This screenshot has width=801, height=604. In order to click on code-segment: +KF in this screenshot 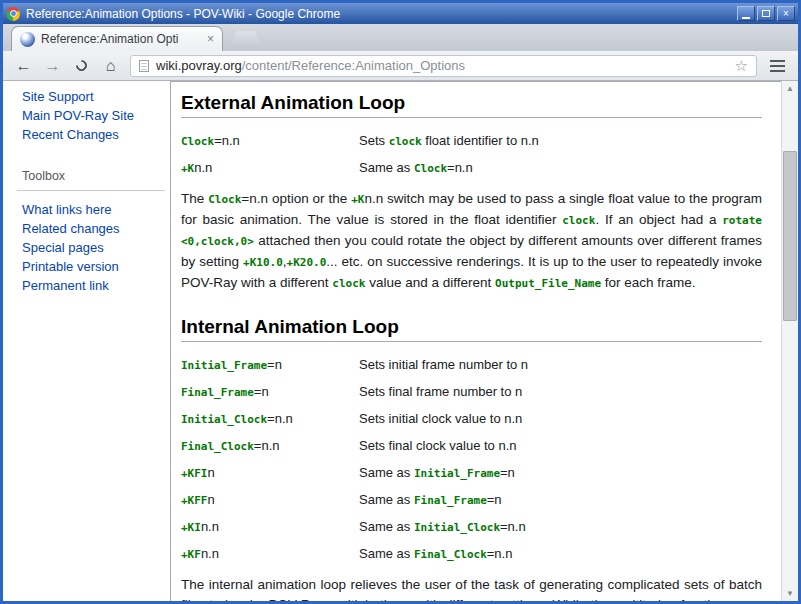, I will do `click(191, 554)`.